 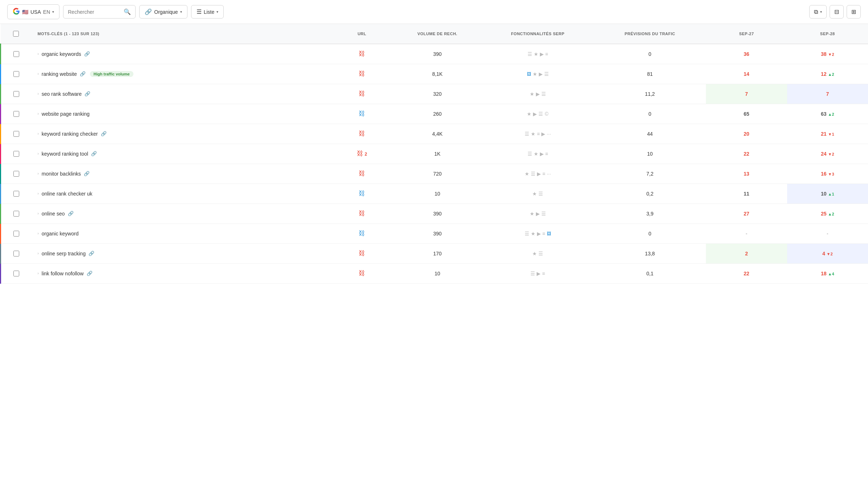 What do you see at coordinates (181, 194) in the screenshot?
I see `keyword-cell: › online rank checker uk` at bounding box center [181, 194].